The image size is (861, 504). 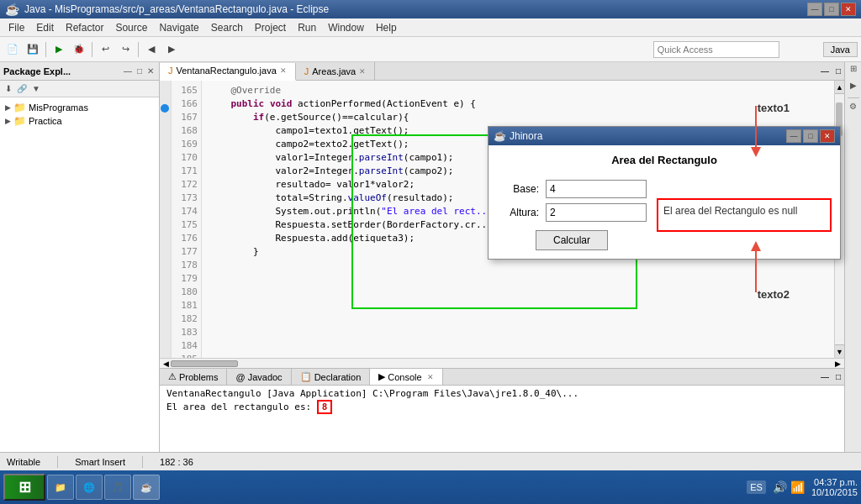 What do you see at coordinates (430, 28) in the screenshot?
I see `menu-bar: File Edit Refactor Source Navigate Searc…` at bounding box center [430, 28].